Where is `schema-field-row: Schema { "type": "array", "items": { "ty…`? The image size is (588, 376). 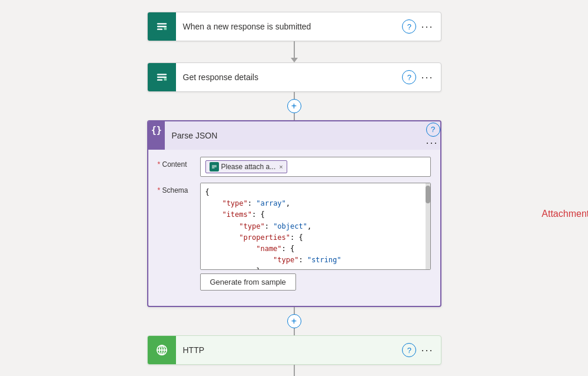
schema-field-row: Schema { "type": "array", "items": { "ty… is located at coordinates (294, 237).